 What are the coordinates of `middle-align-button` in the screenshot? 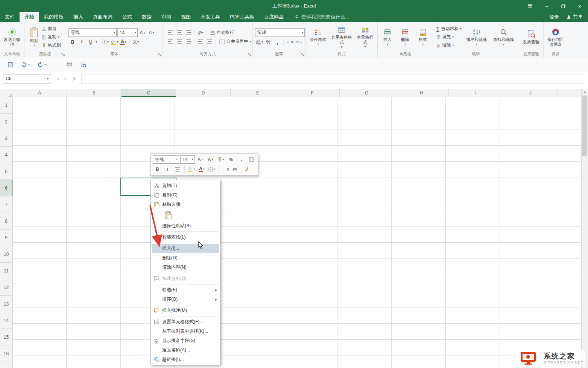 It's located at (179, 32).